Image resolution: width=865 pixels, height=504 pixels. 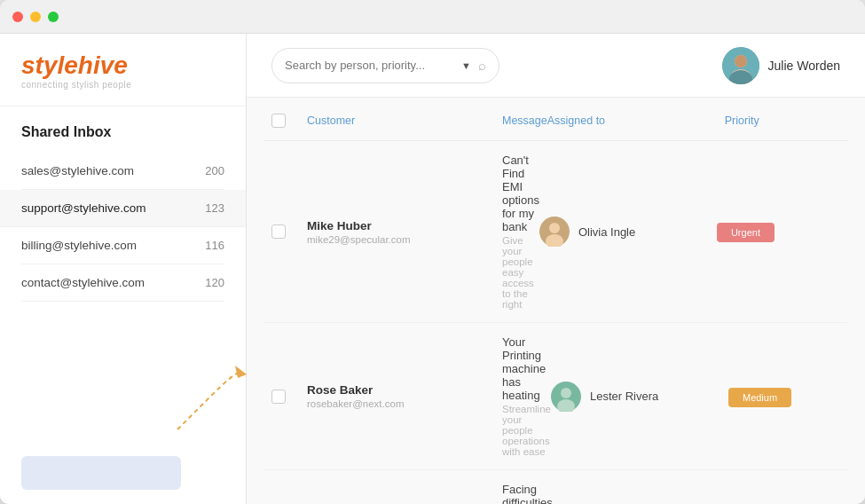 What do you see at coordinates (122, 473) in the screenshot?
I see `sidebar-bottom` at bounding box center [122, 473].